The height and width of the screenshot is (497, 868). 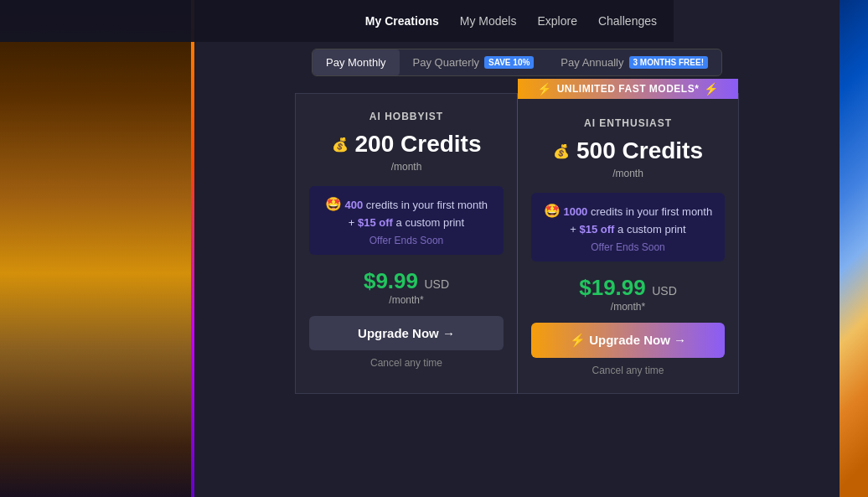 I want to click on enthusiast-per-month: /month, so click(x=628, y=173).